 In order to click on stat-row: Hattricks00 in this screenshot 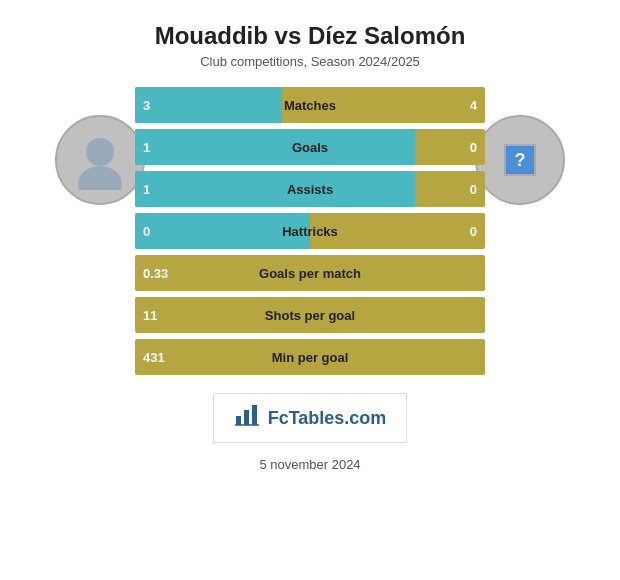, I will do `click(310, 231)`.